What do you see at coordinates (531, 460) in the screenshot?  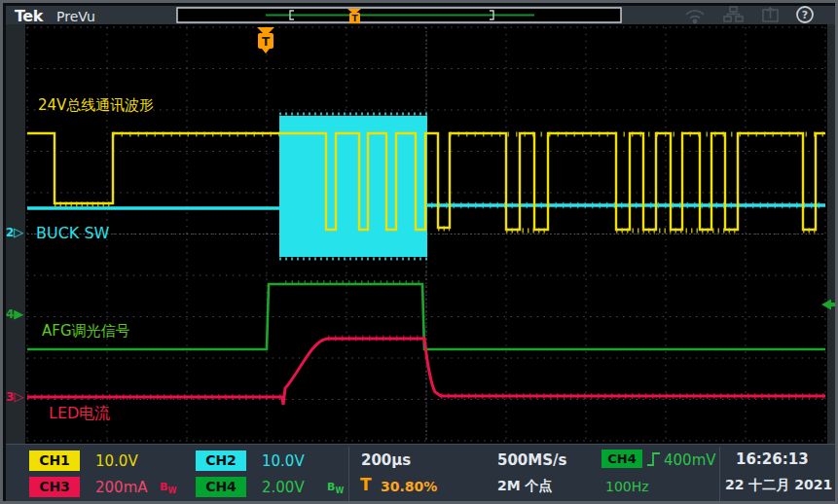 I see `sample-rate-readout: 500MS/s` at bounding box center [531, 460].